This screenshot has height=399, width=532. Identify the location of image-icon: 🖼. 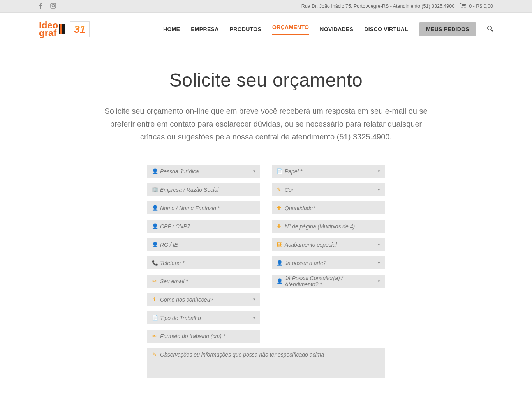
(279, 245).